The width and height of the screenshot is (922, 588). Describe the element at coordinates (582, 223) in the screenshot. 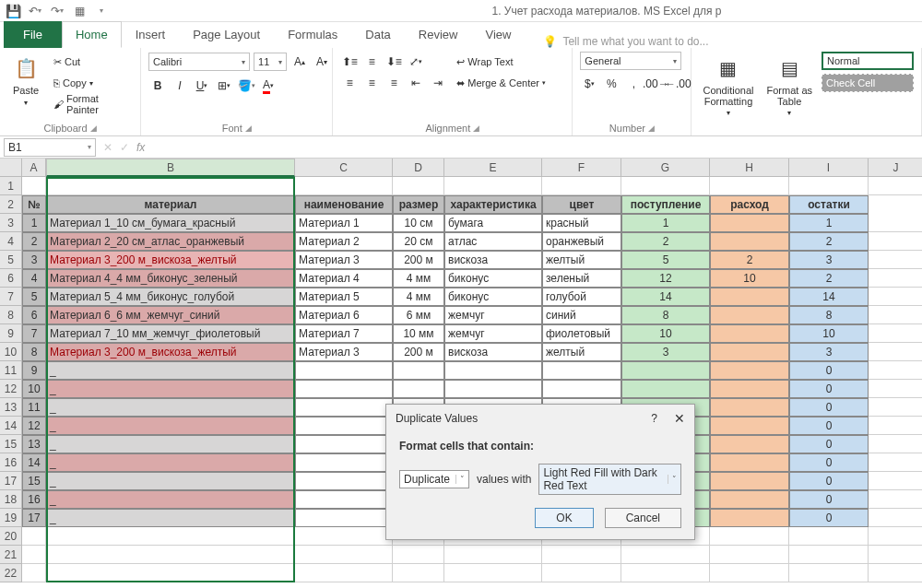

I see `cell: красный` at that location.